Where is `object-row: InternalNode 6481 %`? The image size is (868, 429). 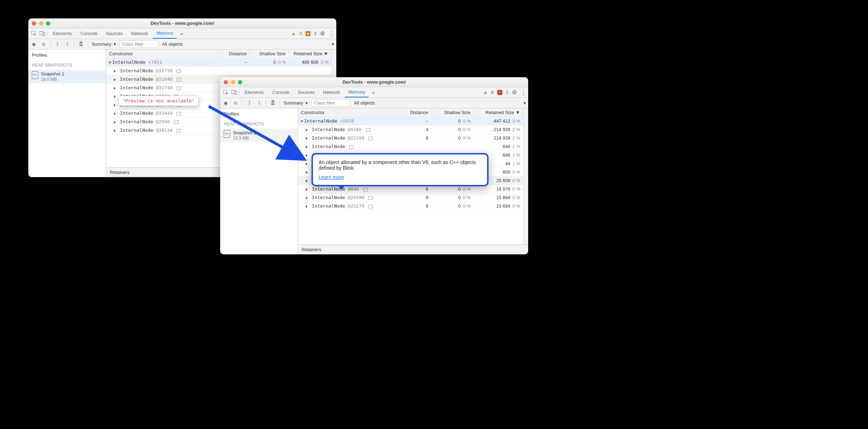 object-row: InternalNode 6481 % is located at coordinates (411, 147).